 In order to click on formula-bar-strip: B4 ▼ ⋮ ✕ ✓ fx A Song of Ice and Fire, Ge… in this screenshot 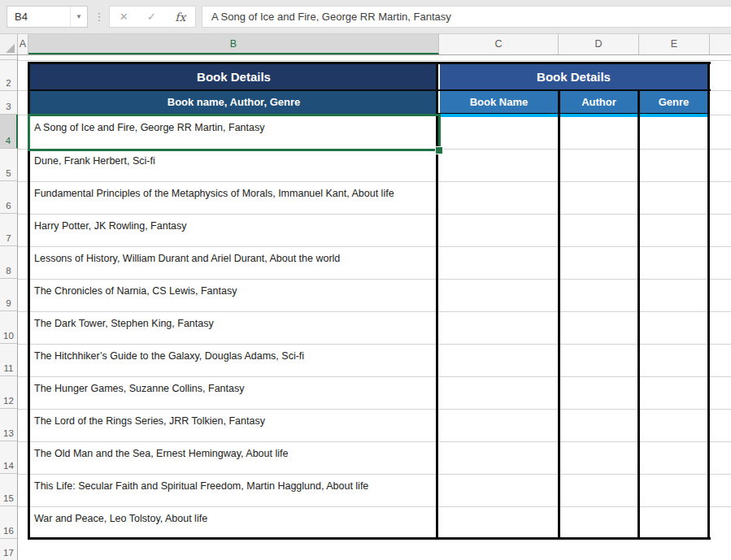, I will do `click(366, 17)`.